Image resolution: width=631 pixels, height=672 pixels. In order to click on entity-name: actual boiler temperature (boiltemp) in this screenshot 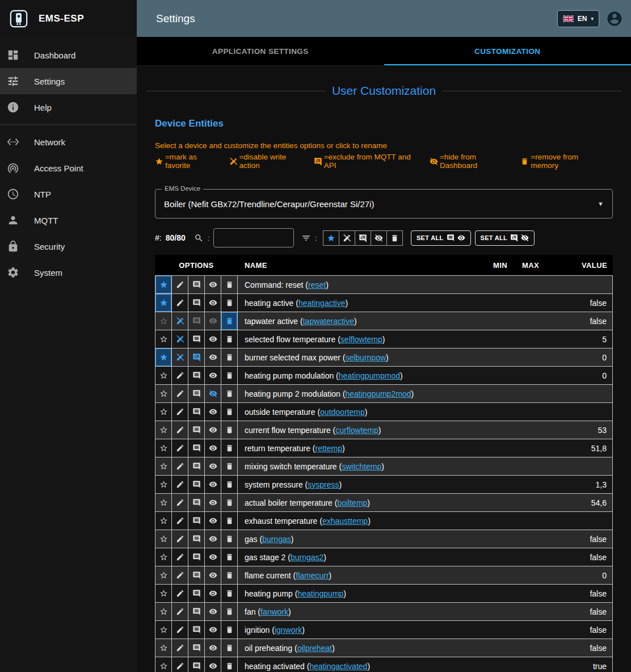, I will do `click(358, 503)`.